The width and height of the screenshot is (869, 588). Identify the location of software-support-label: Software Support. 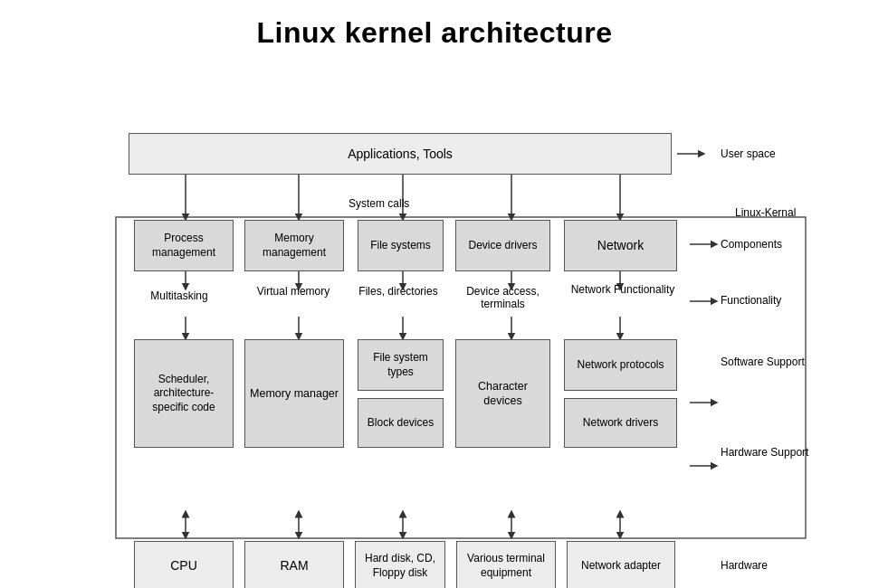
(762, 363).